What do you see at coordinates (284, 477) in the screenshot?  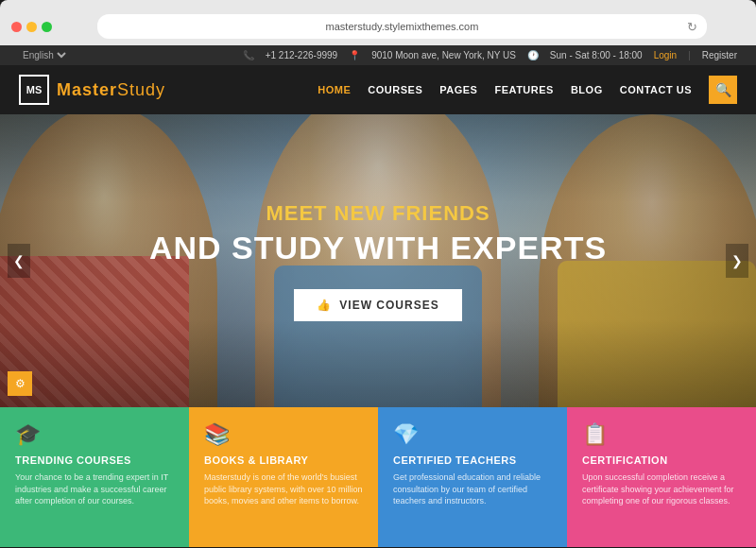 I see `feature-library: 📚 BOOKS & LIBRARY Masterstudy is one of …` at bounding box center [284, 477].